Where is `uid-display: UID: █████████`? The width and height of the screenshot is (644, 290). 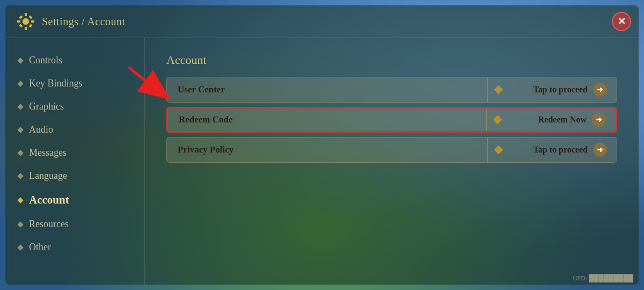 uid-display: UID: █████████ is located at coordinates (603, 278).